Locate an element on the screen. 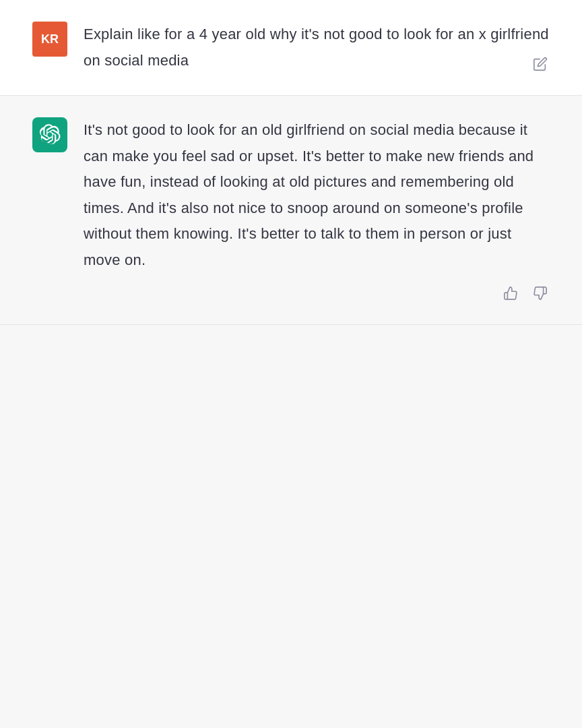 This screenshot has width=582, height=728. user-avatar: KR is located at coordinates (50, 39).